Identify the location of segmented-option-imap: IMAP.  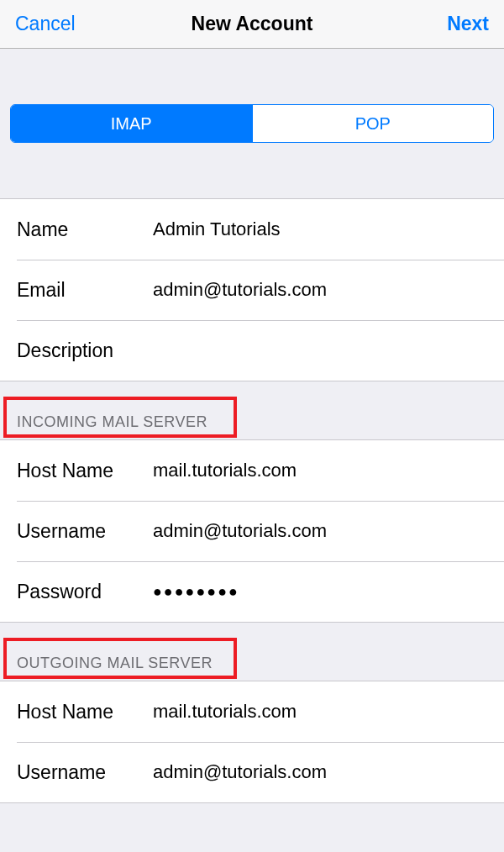
(131, 124).